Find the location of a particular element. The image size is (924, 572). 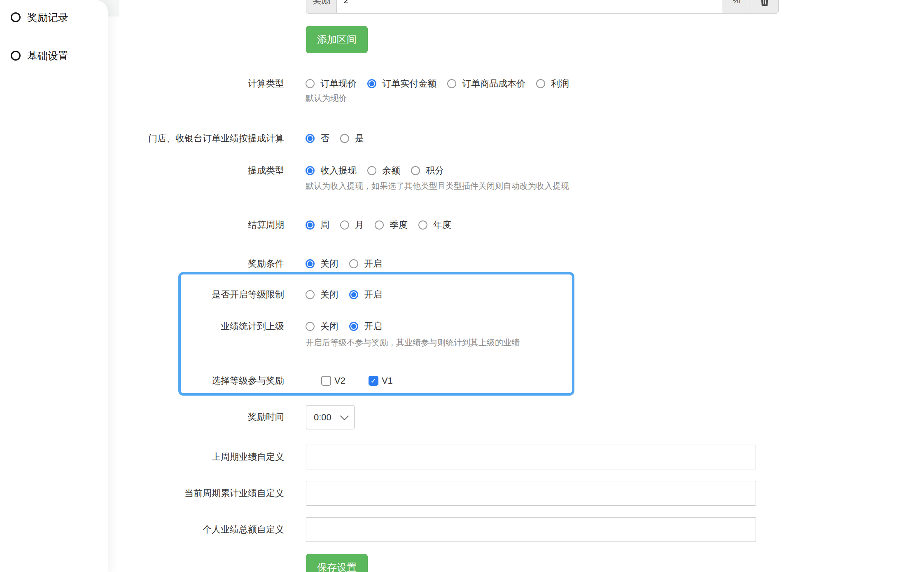

current-cycle-input is located at coordinates (531, 493).